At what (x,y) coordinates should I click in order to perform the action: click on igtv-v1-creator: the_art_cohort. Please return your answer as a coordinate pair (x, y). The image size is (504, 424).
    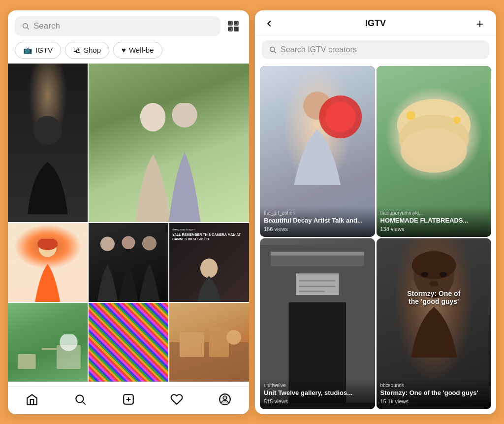
    Looking at the image, I should click on (317, 213).